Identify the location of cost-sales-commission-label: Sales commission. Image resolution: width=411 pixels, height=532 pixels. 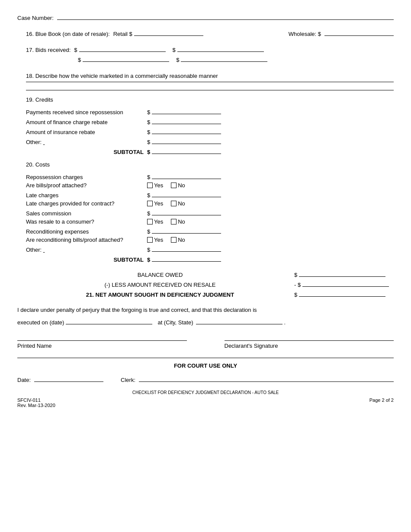
(87, 214).